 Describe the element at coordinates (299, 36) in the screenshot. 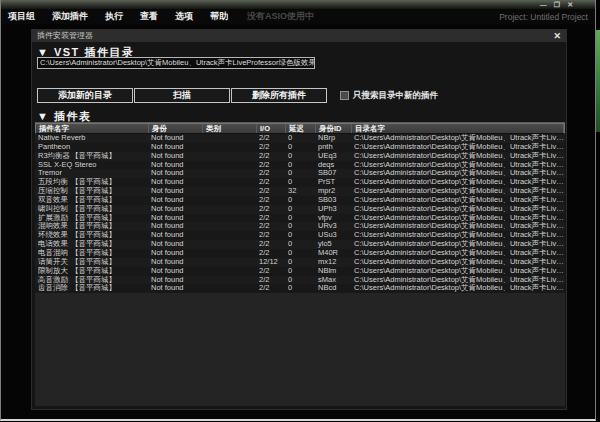

I see `dialog-titlebar: 插件安装管理器 ✕` at that location.